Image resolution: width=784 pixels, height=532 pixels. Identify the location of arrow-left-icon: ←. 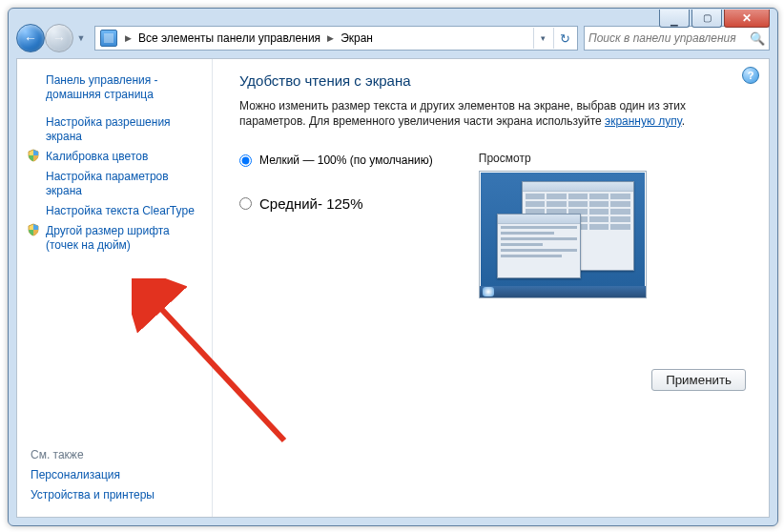
(31, 38).